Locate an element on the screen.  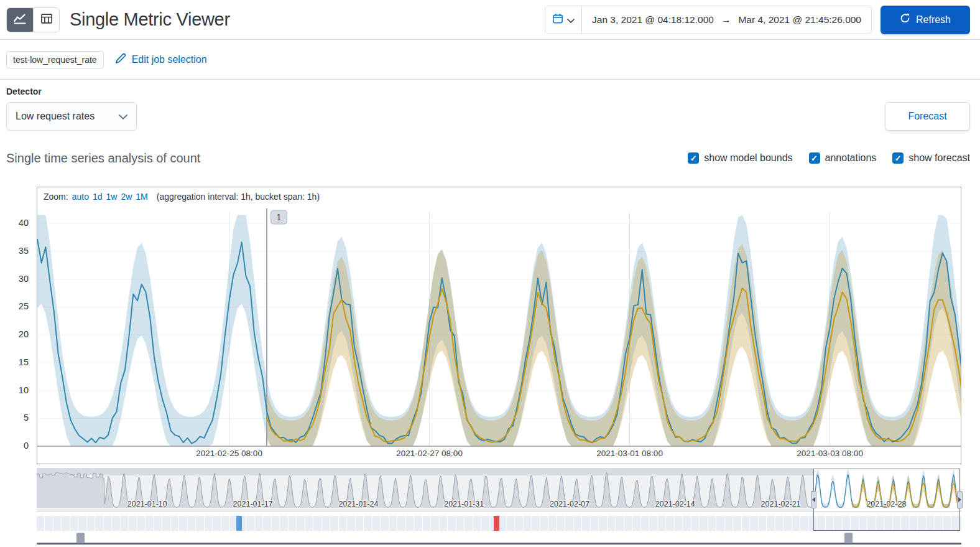
brush-handle-right-arrow-icon is located at coordinates (960, 500).